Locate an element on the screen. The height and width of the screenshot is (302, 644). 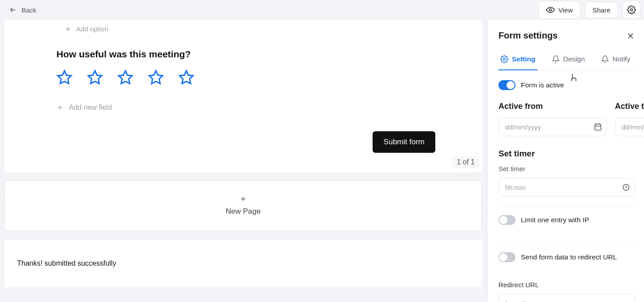
arrow-left-icon is located at coordinates (13, 10).